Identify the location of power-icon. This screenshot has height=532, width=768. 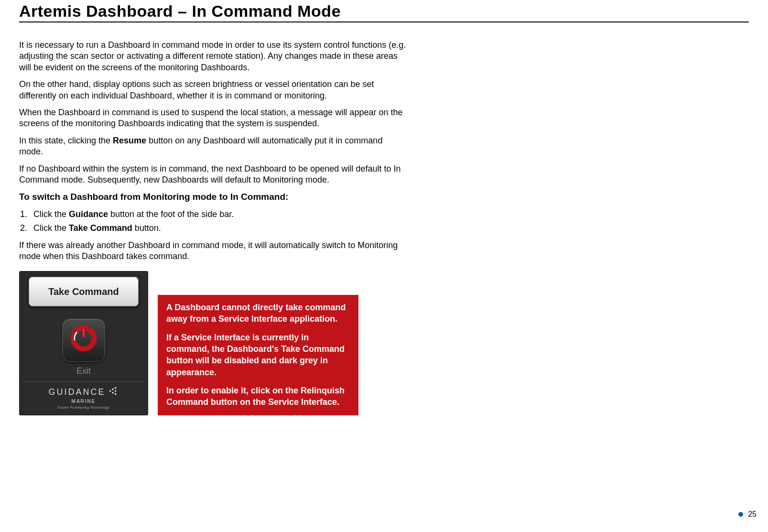
(84, 340).